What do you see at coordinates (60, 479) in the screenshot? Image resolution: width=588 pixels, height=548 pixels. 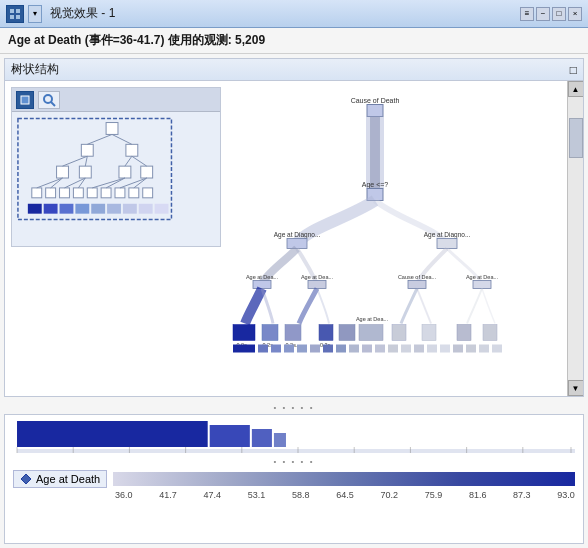 I see `age-death-label: Age at Death` at bounding box center [60, 479].